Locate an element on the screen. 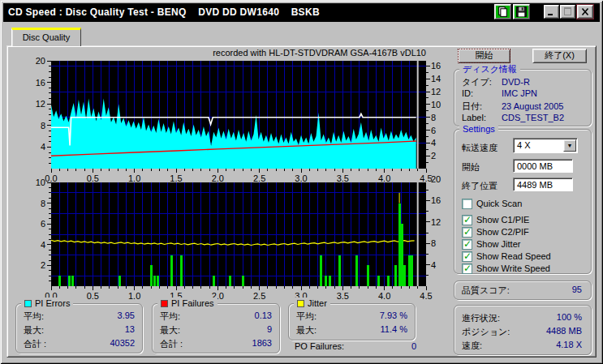  checkbox-show-write-speed: Show Write Speed is located at coordinates (506, 268).